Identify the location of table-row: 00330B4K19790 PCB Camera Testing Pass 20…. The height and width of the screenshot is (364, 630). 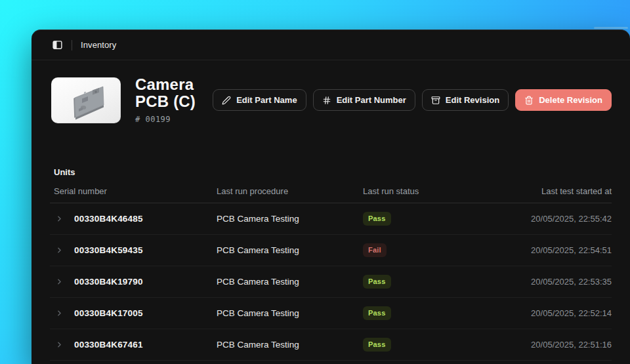
(331, 282).